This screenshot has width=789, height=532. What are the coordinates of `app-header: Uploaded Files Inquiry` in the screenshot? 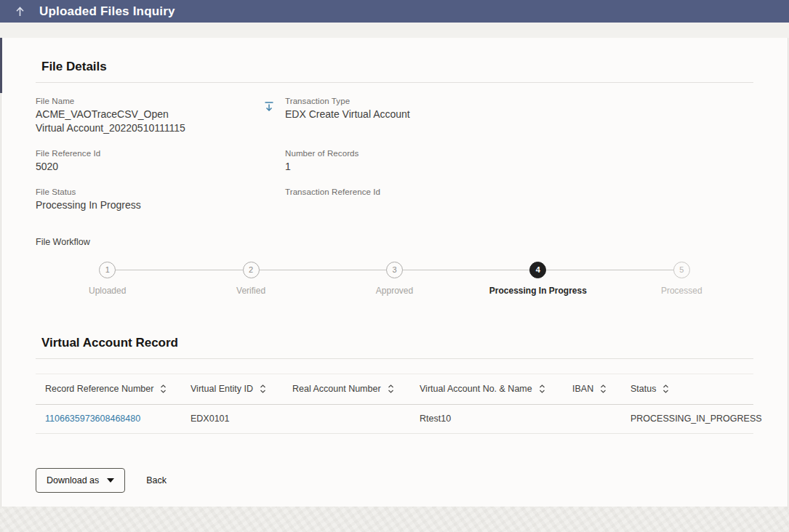 It's located at (394, 12).